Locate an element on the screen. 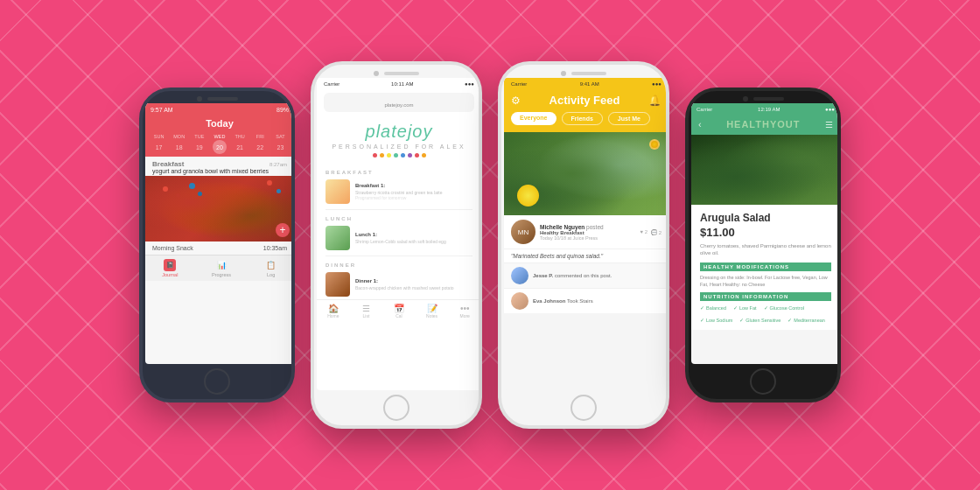 Image resolution: width=980 pixels, height=490 pixels. phone-4-header: ‹ HEALTHYOUT ☰ is located at coordinates (766, 125).